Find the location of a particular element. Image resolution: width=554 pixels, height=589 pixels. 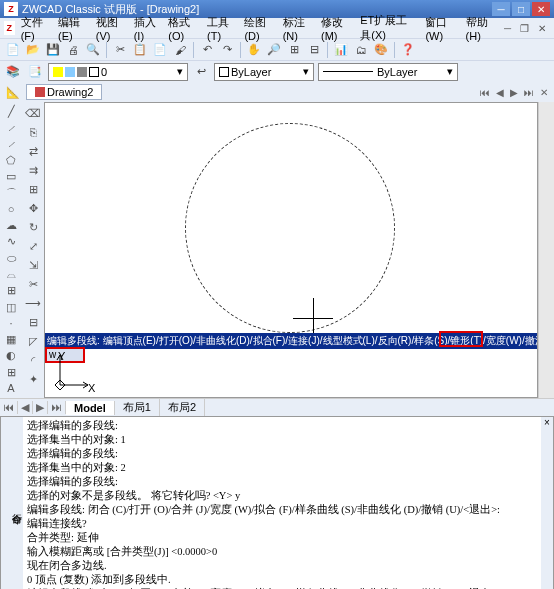

tab-layout2: 布局2 is located at coordinates (182, 408).